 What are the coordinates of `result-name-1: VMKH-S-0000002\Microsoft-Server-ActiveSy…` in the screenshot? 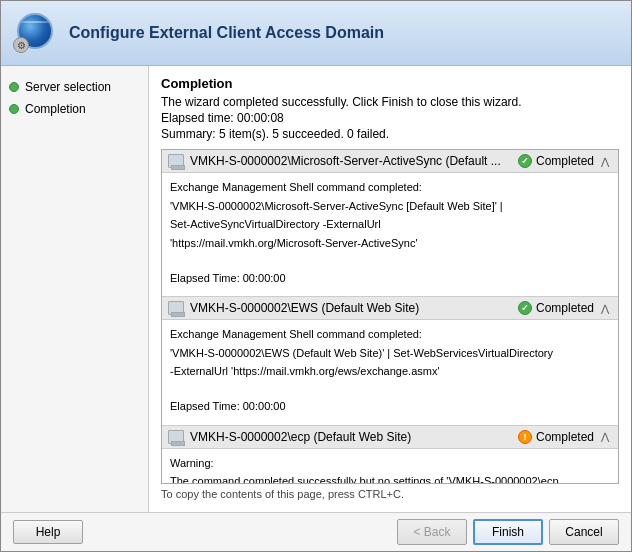 It's located at (350, 161).